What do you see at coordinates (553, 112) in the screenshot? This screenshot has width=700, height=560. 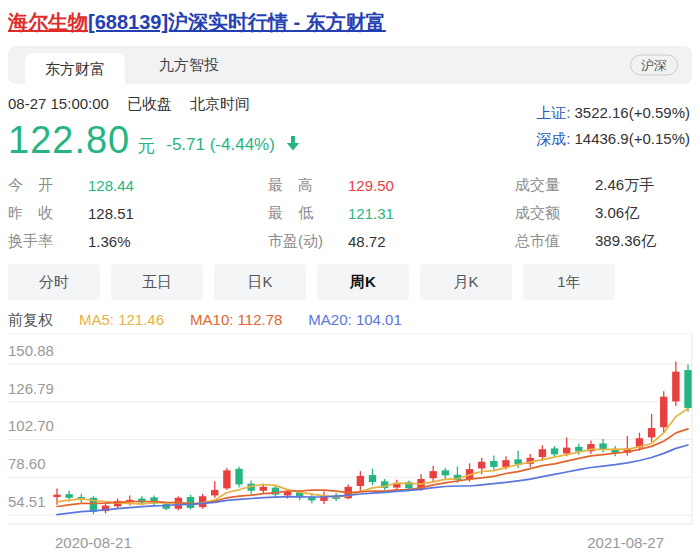 I see `index-shanghai-label: 上证:` at bounding box center [553, 112].